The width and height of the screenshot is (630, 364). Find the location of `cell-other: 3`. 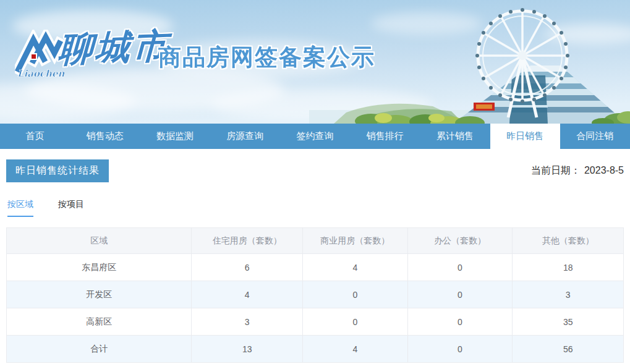

cell-other: 3 is located at coordinates (568, 295).